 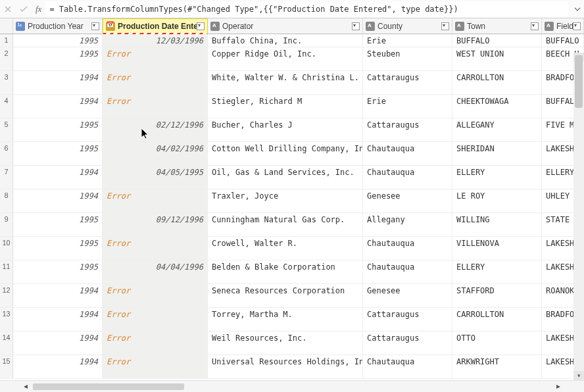 I want to click on row-number: 13, so click(x=7, y=320).